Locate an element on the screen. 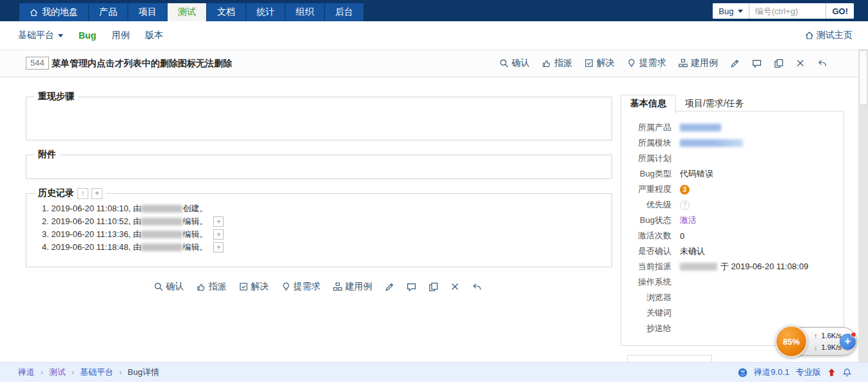 The image size is (868, 382). nav-item-project: 项目 is located at coordinates (148, 12).